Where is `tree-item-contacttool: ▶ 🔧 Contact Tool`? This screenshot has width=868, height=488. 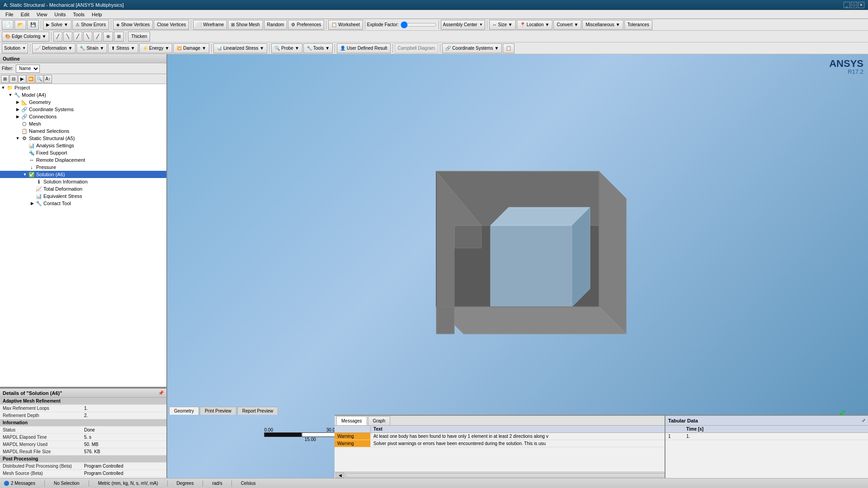
tree-item-contacttool: ▶ 🔧 Contact Tool is located at coordinates (83, 203).